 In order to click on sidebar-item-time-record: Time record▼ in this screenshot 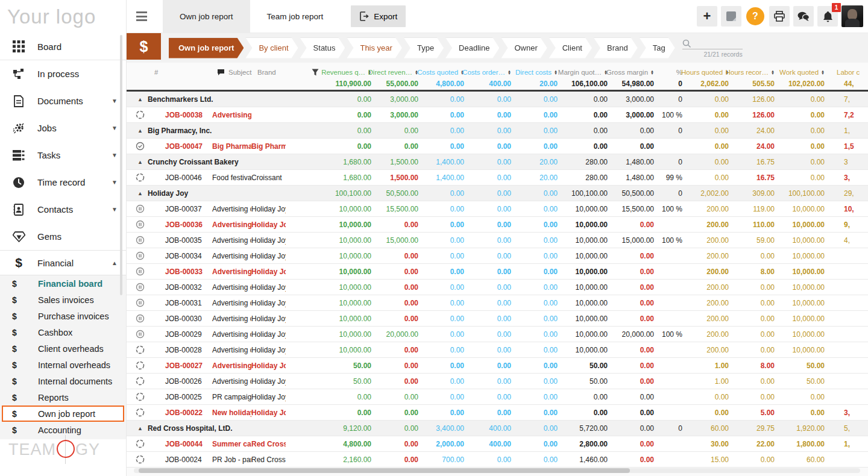, I will do `click(63, 182)`.